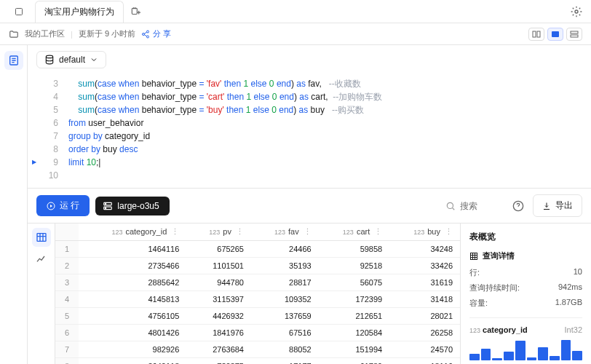  I want to click on chevron-down-icon, so click(94, 60).